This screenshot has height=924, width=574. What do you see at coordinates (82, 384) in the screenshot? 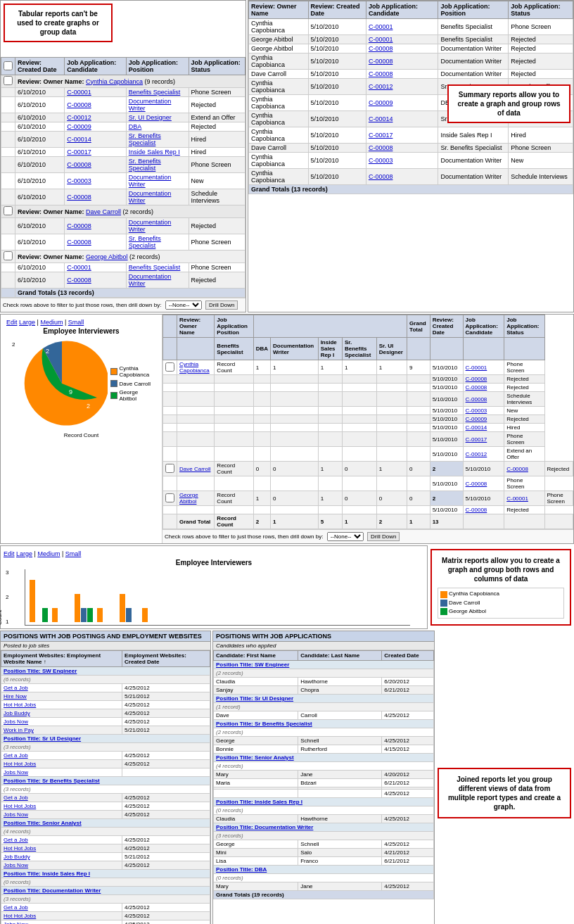
I see `pie-chart-container: 2 9 2 2` at bounding box center [82, 384].